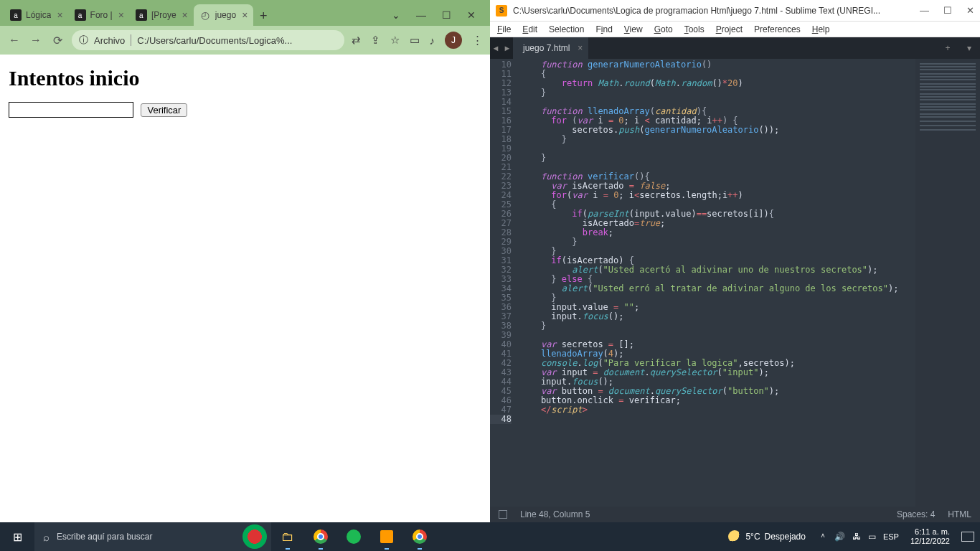  Describe the element at coordinates (872, 537) in the screenshot. I see `tray-battery-icon: ▭` at that location.